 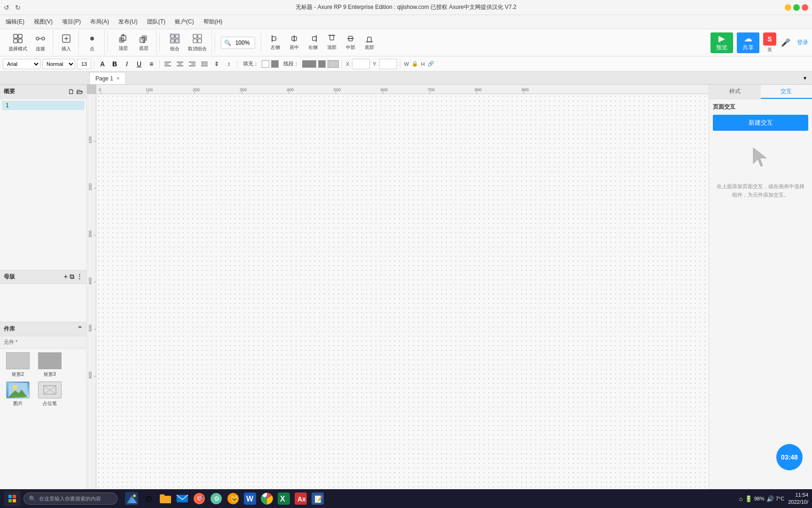 I want to click on align-left-button: 左侧, so click(x=275, y=42).